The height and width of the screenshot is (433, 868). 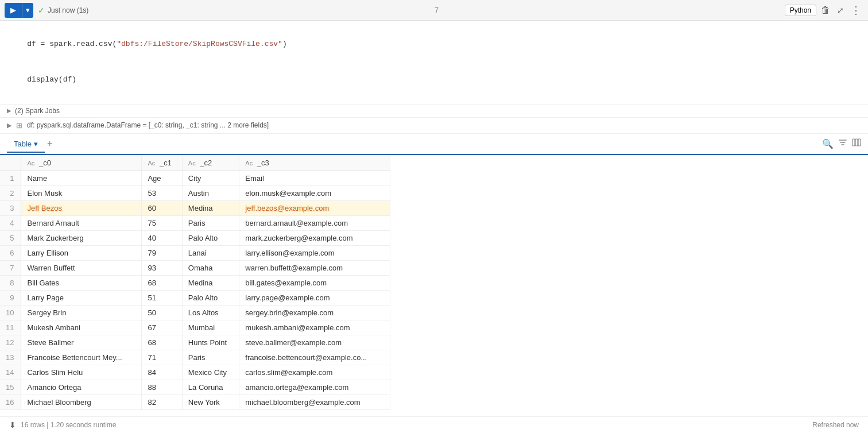 What do you see at coordinates (210, 387) in the screenshot?
I see `cell-15-c2: La Coruña` at bounding box center [210, 387].